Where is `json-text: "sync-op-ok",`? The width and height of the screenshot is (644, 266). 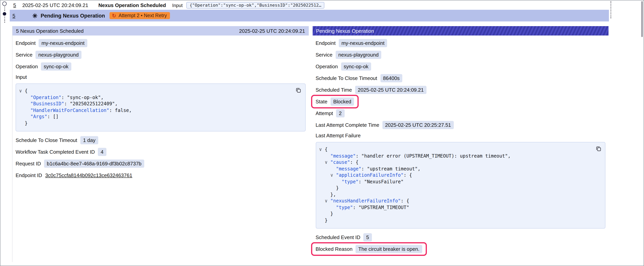
json-text: "sync-op-ok", is located at coordinates (86, 97).